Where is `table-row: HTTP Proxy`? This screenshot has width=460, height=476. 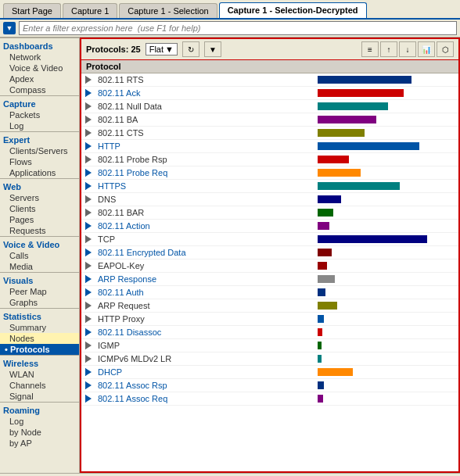 table-row: HTTP Proxy is located at coordinates (270, 319).